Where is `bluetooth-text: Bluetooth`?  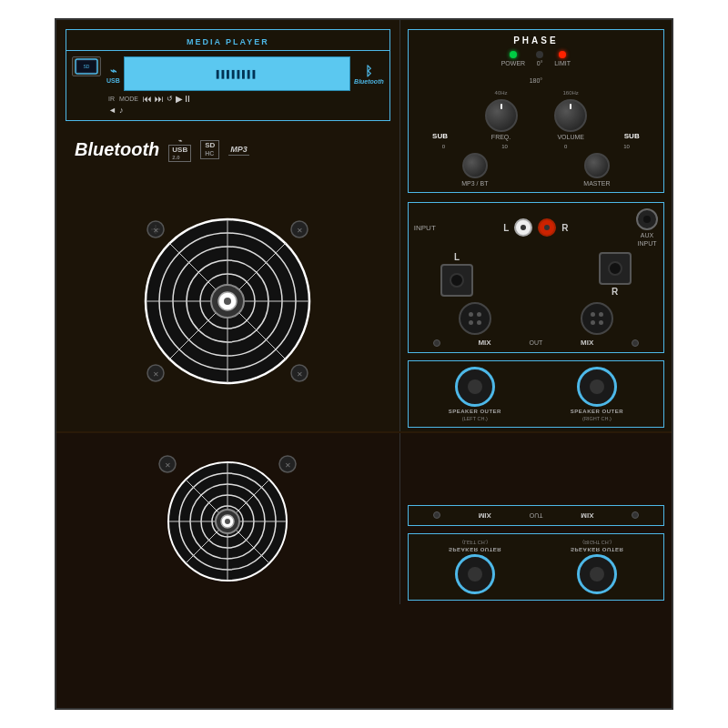 bluetooth-text: Bluetooth is located at coordinates (116, 149).